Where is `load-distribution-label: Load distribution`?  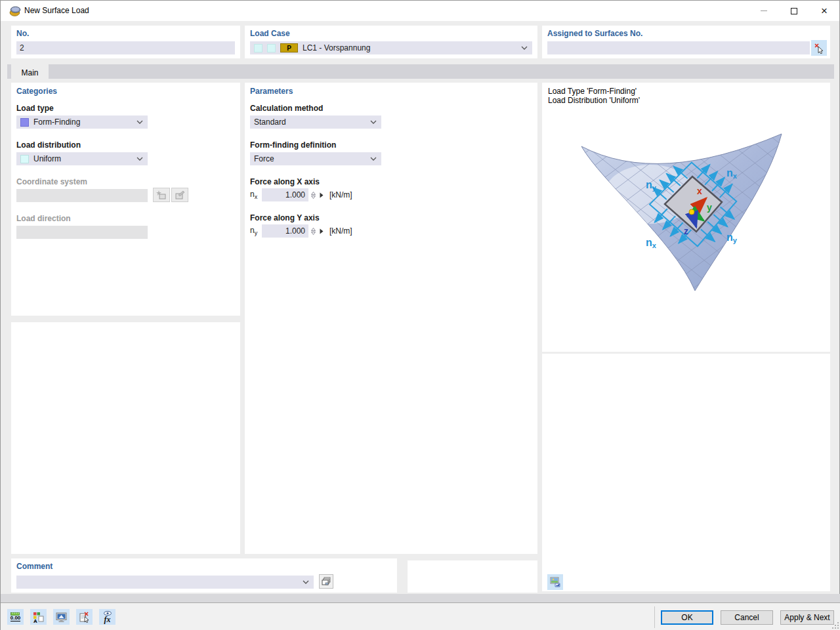 load-distribution-label: Load distribution is located at coordinates (49, 145).